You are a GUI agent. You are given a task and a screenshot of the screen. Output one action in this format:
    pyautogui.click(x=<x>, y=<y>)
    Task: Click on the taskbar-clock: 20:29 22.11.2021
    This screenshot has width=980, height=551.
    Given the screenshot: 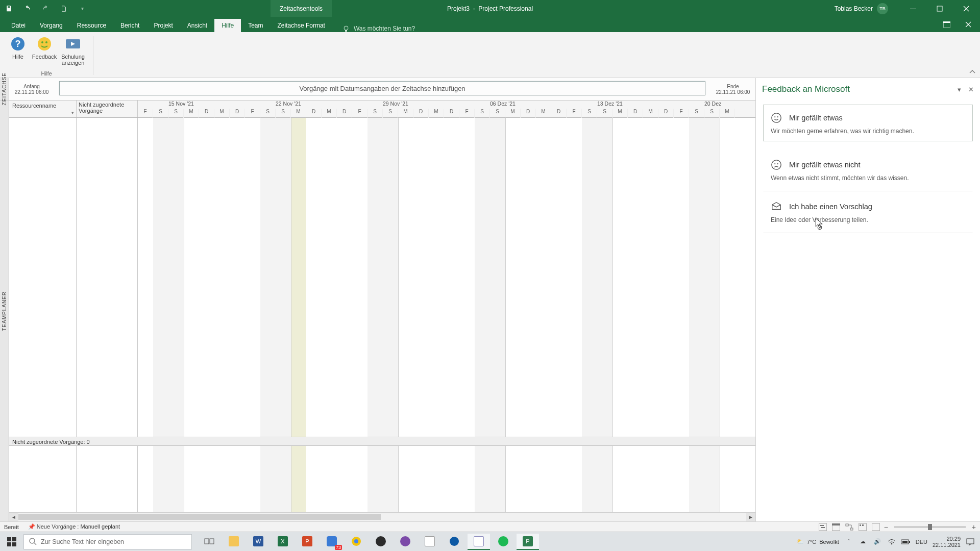 What is the action you would take?
    pyautogui.click(x=946, y=542)
    